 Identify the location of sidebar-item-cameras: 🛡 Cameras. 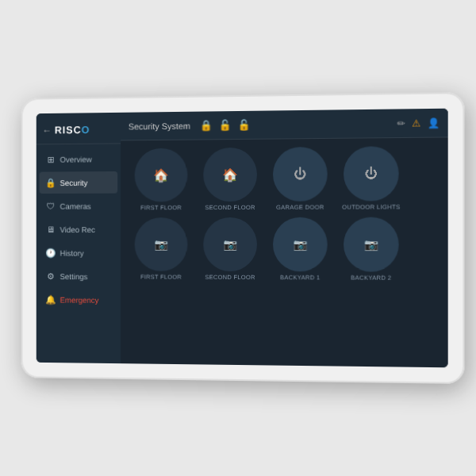
(79, 206).